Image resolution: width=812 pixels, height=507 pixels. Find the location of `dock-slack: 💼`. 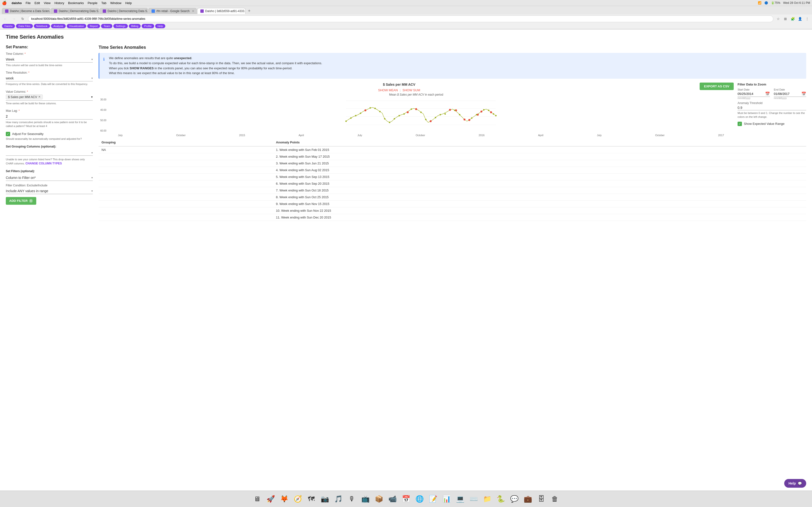

dock-slack: 💼 is located at coordinates (528, 499).